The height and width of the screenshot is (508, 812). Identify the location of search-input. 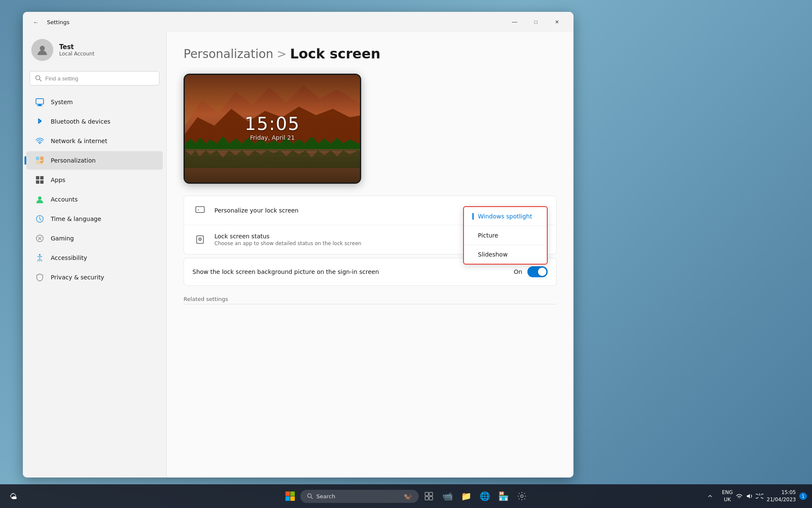
(100, 79).